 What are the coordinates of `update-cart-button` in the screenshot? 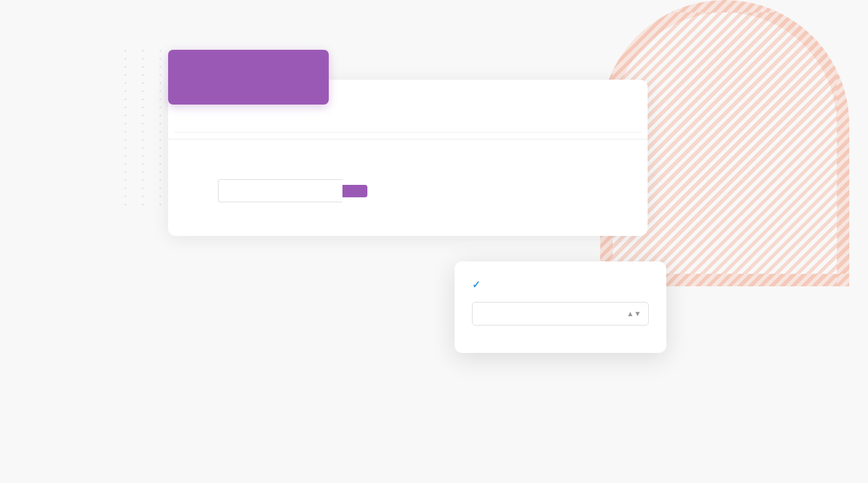 It's located at (248, 77).